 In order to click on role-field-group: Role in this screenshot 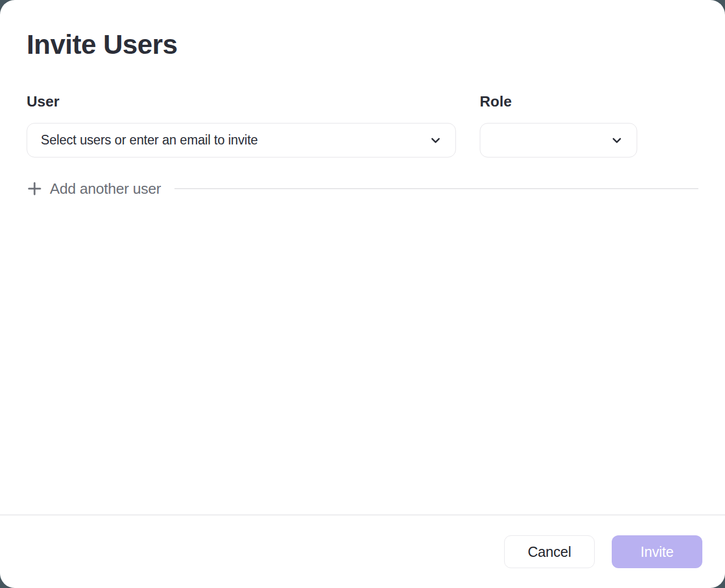, I will do `click(558, 125)`.